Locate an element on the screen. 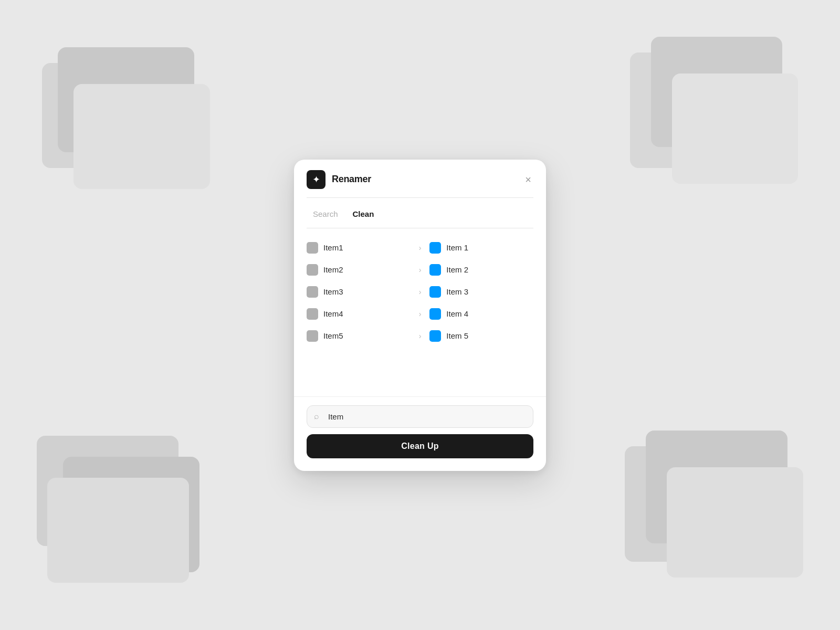 The image size is (840, 630). modal-title-group: ✦ Renamer is located at coordinates (339, 180).